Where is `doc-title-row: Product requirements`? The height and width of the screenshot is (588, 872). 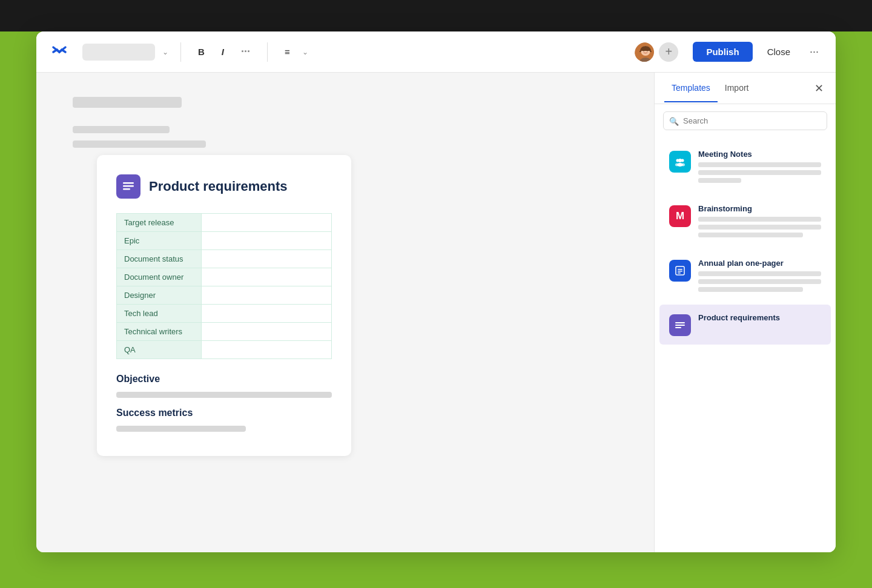 doc-title-row: Product requirements is located at coordinates (224, 187).